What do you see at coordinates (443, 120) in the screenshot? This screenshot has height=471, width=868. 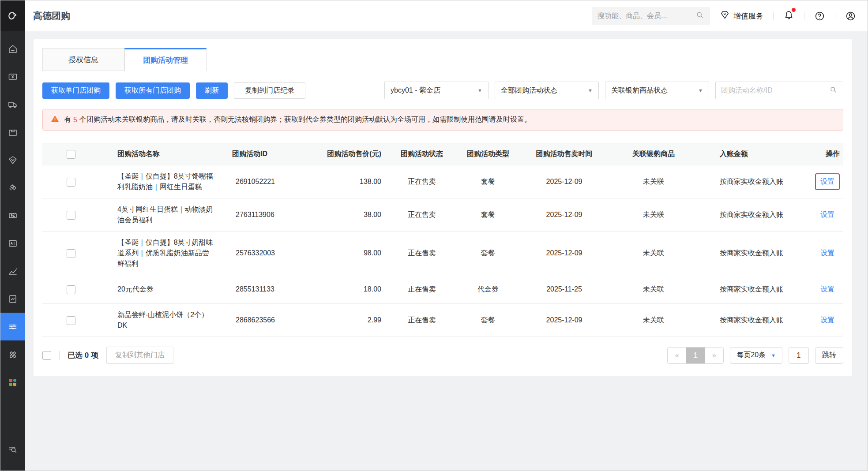 I see `alert-banner: 有 5 个团购活动未关联银豹商品，请及时关联，否则无法核销团购券；获取到代金券类…` at bounding box center [443, 120].